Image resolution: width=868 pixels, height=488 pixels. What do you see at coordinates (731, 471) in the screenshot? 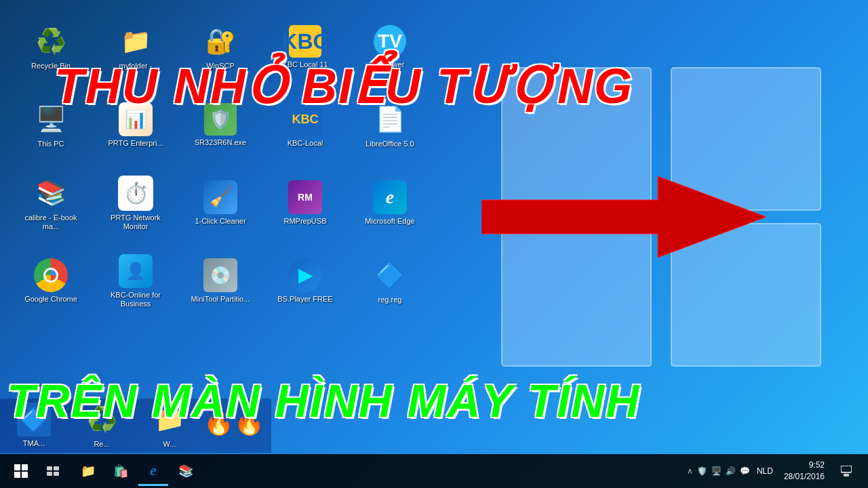
I see `tray-volume-icon: 🔊` at bounding box center [731, 471].